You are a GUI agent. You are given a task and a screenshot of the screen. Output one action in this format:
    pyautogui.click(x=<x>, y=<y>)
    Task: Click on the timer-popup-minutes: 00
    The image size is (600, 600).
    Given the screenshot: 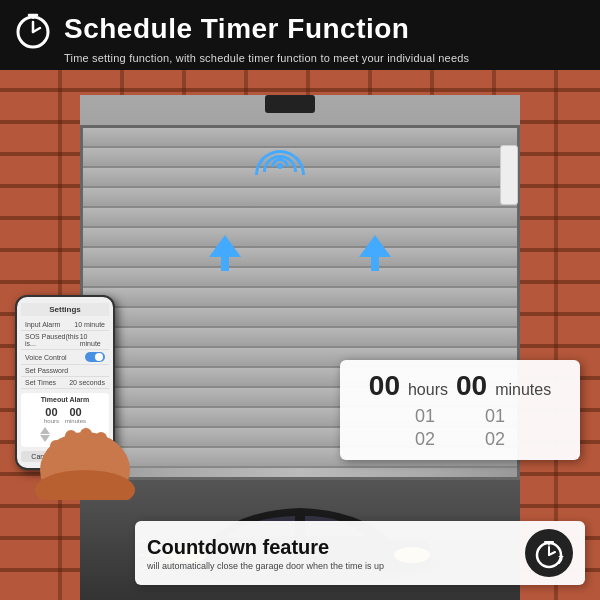 What is the action you would take?
    pyautogui.click(x=472, y=386)
    